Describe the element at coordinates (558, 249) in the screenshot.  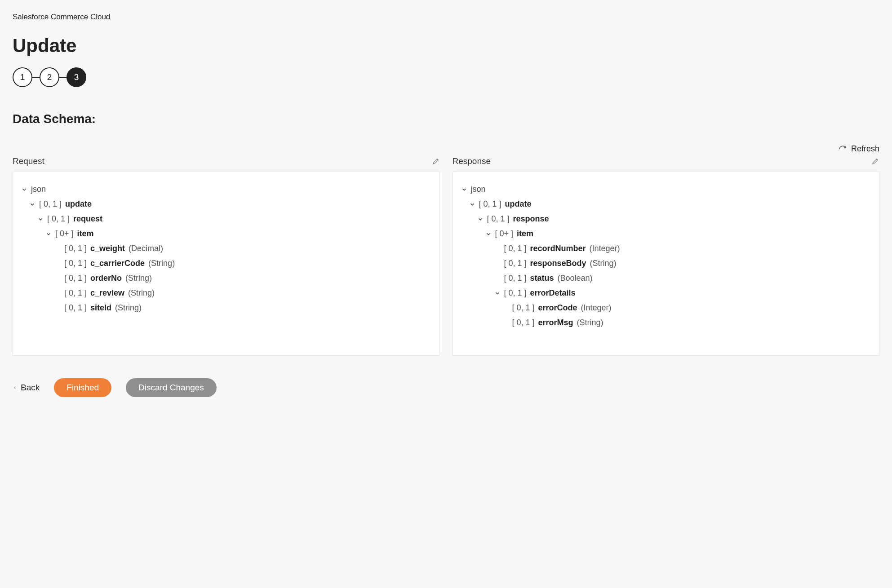
I see `node-label: recordNumber` at that location.